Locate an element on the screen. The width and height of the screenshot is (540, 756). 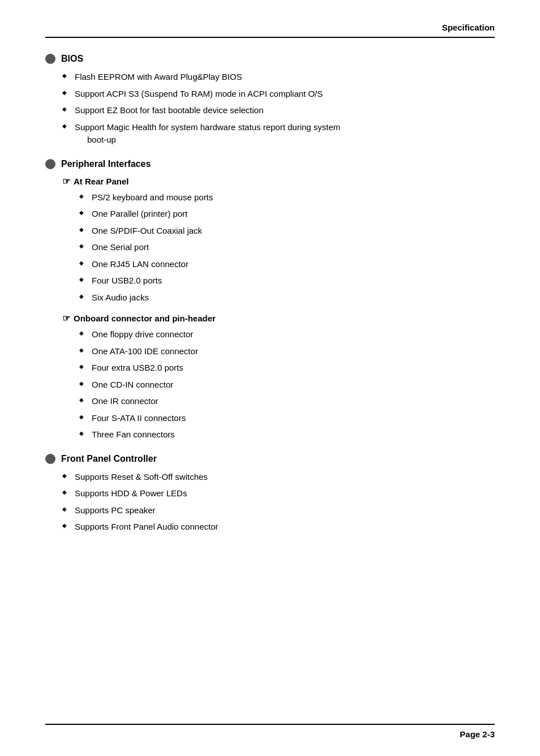
peripheral-interfaces-section-title: Peripheral Interfaces is located at coordinates (270, 164).